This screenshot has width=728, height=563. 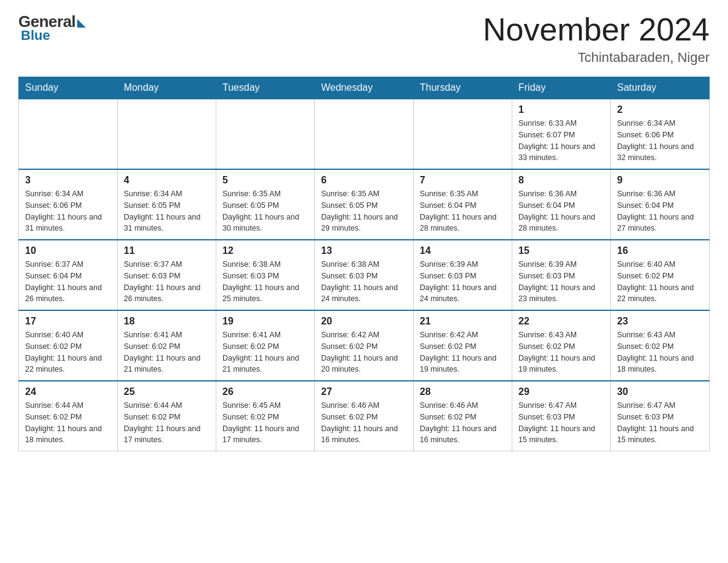 What do you see at coordinates (561, 141) in the screenshot?
I see `day-info: Sunrise: 6:33 AM Sunset: 6:07 PM Dayligh…` at bounding box center [561, 141].